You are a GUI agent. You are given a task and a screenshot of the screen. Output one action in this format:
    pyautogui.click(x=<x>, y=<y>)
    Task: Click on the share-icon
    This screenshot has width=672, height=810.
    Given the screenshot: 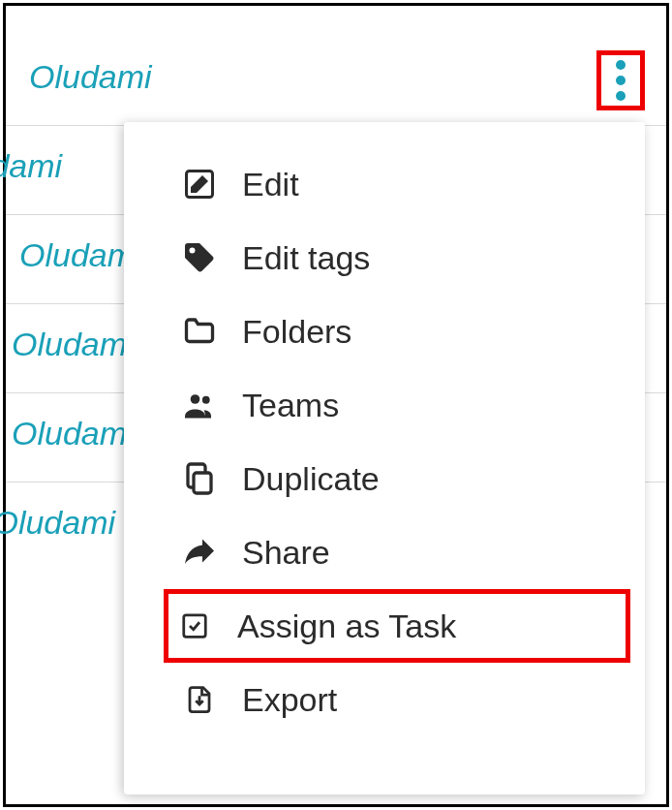 What is the action you would take?
    pyautogui.click(x=199, y=552)
    